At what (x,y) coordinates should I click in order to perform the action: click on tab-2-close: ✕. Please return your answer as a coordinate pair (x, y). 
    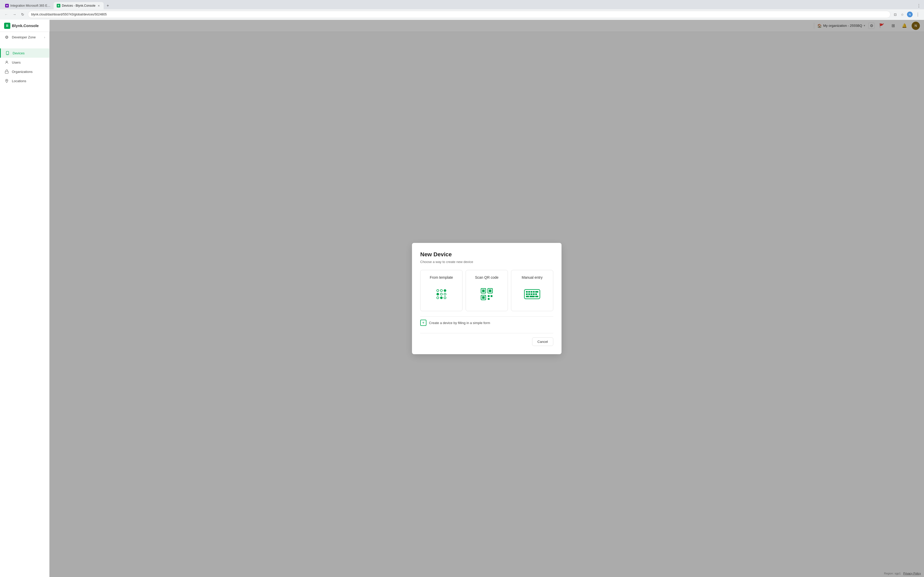
    Looking at the image, I should click on (99, 6).